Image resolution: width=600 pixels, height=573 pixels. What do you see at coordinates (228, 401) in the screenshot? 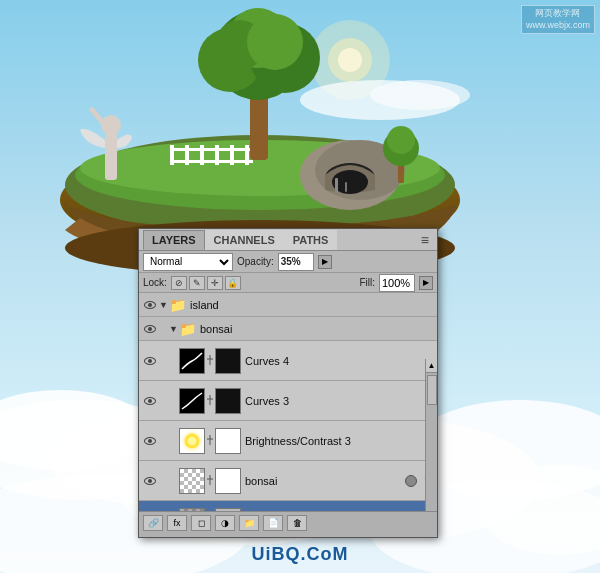
I see `curves3-mask-thumb` at bounding box center [228, 401].